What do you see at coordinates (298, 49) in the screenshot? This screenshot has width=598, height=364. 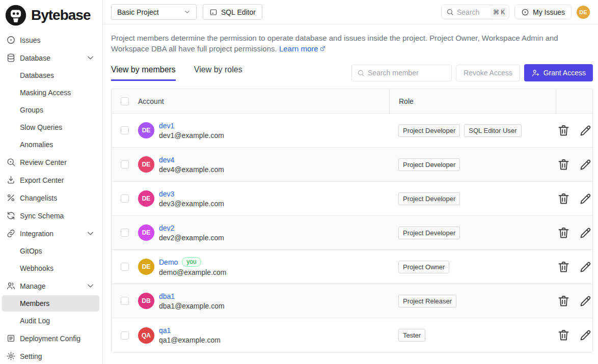 I see `learn-more-link: Learn more` at bounding box center [298, 49].